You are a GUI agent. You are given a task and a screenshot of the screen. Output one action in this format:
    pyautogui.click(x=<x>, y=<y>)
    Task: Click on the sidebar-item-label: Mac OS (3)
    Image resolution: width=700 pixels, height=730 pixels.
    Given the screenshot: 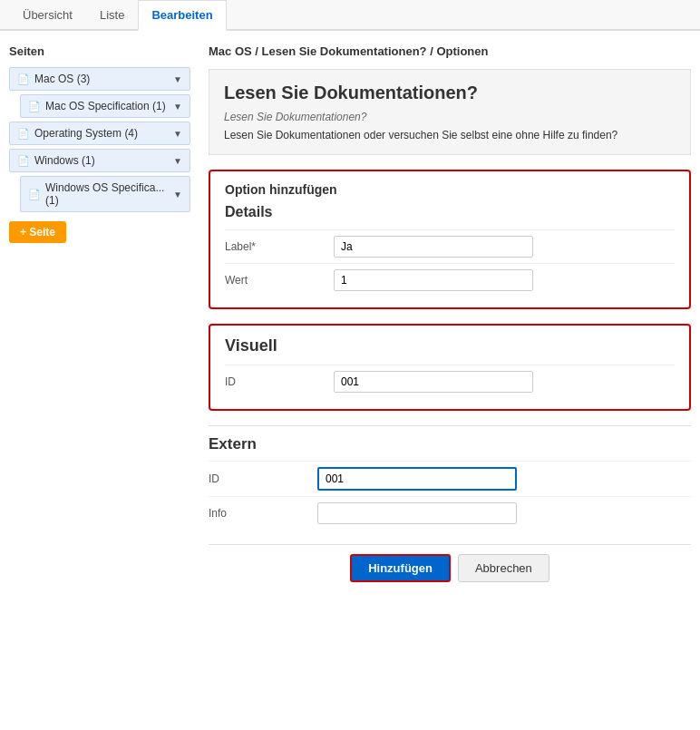 What is the action you would take?
    pyautogui.click(x=62, y=79)
    